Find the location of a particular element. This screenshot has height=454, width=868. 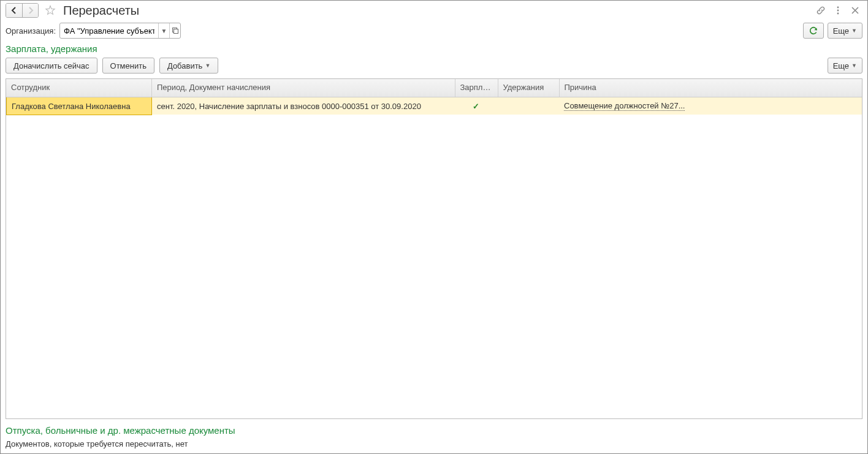

refresh-button is located at coordinates (813, 31).